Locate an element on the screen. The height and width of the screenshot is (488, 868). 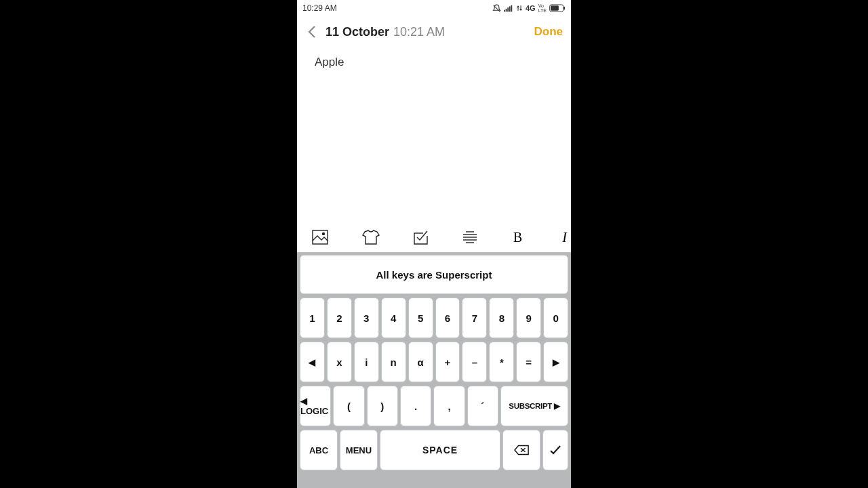
image-icon is located at coordinates (320, 237).